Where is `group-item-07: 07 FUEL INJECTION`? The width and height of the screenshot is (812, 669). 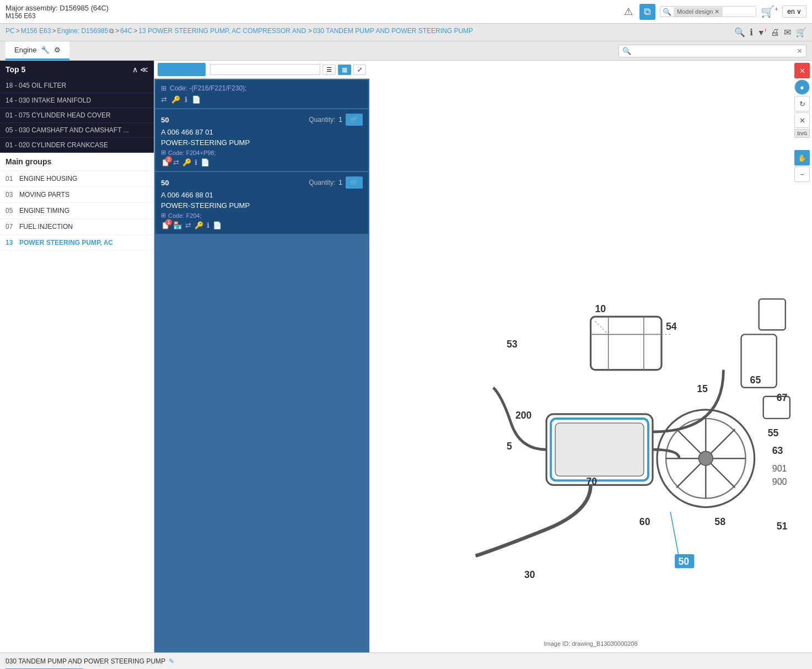
group-item-07: 07 FUEL INJECTION is located at coordinates (77, 227).